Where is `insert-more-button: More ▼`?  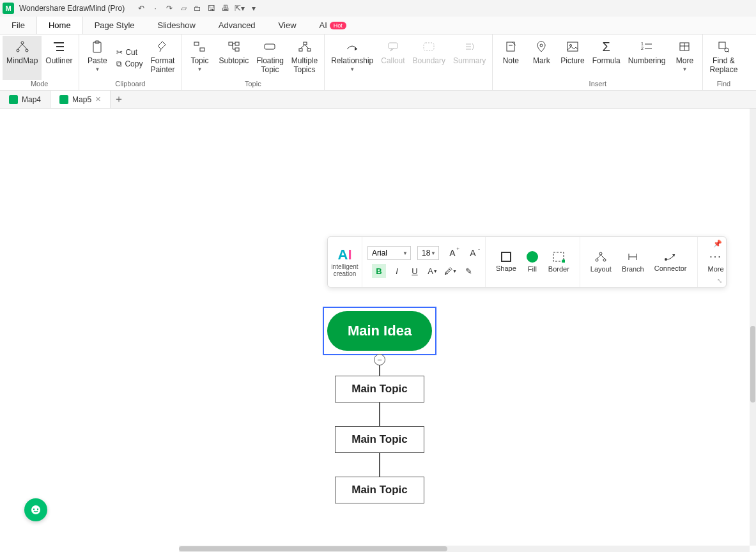
insert-more-button: More ▼ is located at coordinates (684, 57).